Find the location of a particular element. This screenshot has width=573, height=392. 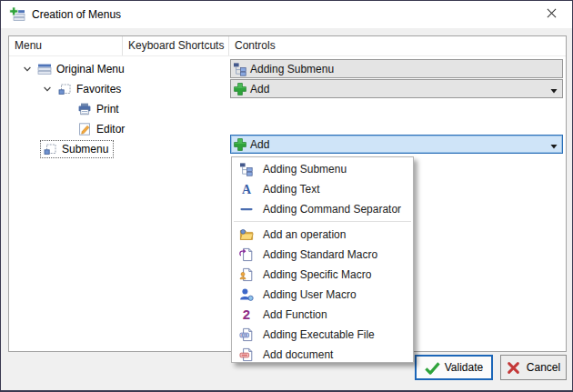

node-box: Favorites is located at coordinates (91, 89).